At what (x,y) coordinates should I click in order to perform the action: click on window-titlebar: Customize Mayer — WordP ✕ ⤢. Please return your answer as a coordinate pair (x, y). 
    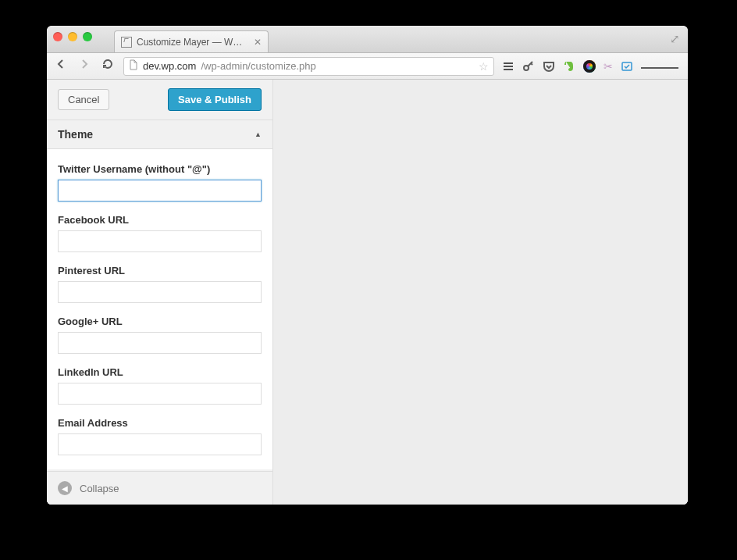
    Looking at the image, I should click on (367, 39).